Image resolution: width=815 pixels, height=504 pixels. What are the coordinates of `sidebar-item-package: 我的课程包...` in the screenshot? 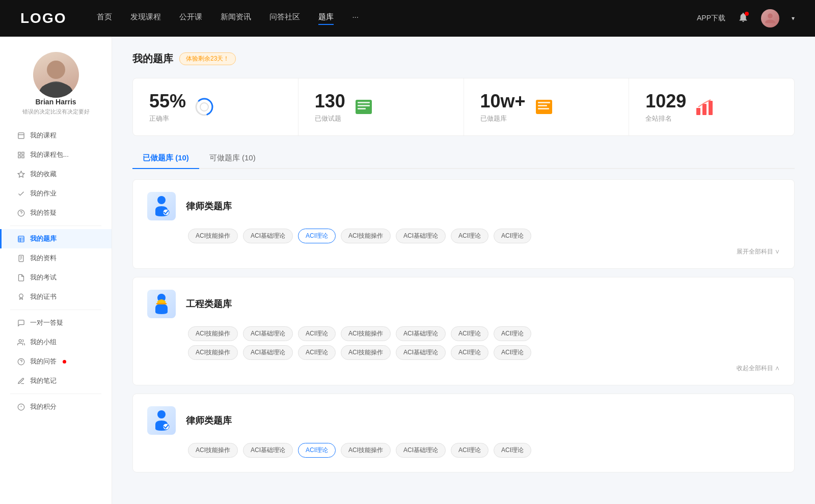 It's located at (56, 155).